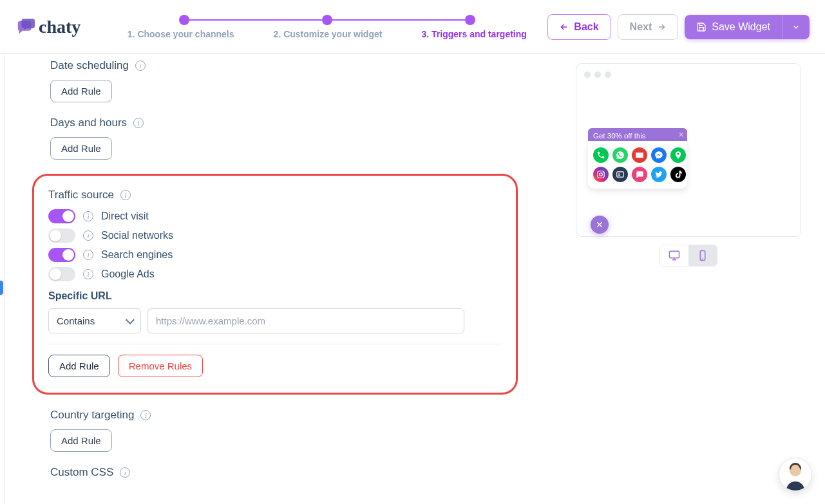 The image size is (825, 504). Describe the element at coordinates (327, 27) in the screenshot. I see `progress-steps: 1. Choose your channels 2. Customize you…` at that location.